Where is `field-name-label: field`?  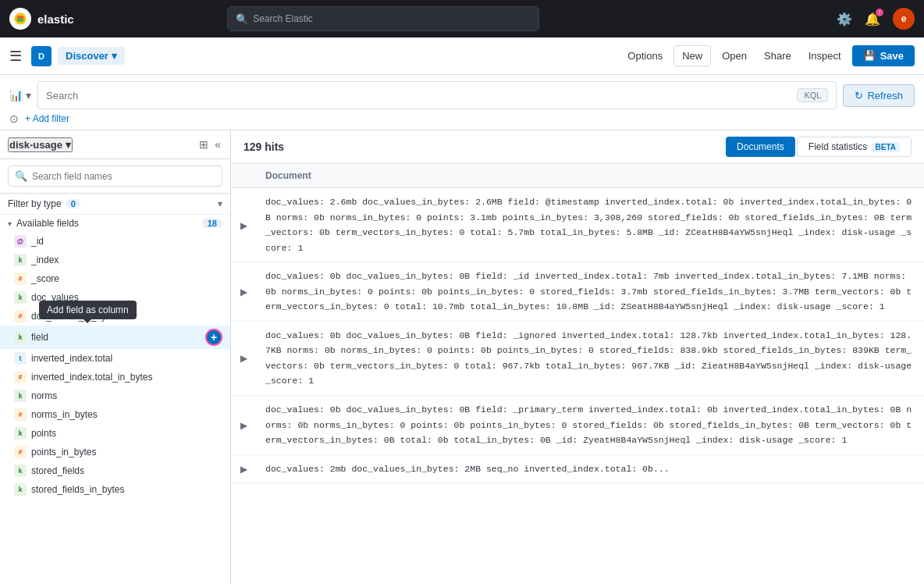 field-name-label: field is located at coordinates (116, 337).